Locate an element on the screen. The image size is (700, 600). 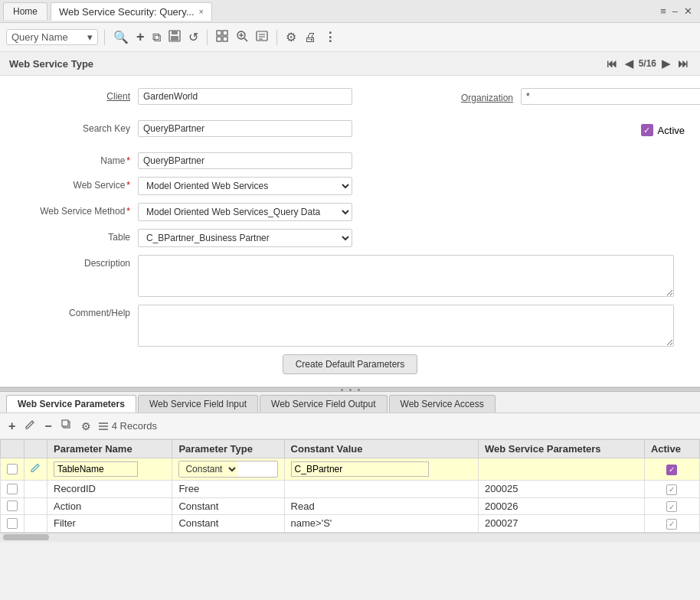
row1-checkbox-cell is located at coordinates (12, 470).